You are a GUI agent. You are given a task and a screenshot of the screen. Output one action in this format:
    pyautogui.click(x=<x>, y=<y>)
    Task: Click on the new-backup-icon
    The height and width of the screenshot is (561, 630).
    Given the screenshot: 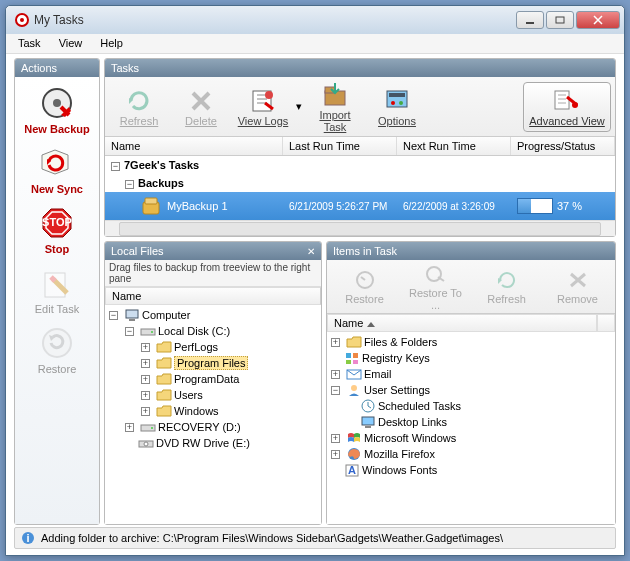 What is the action you would take?
    pyautogui.click(x=57, y=103)
    